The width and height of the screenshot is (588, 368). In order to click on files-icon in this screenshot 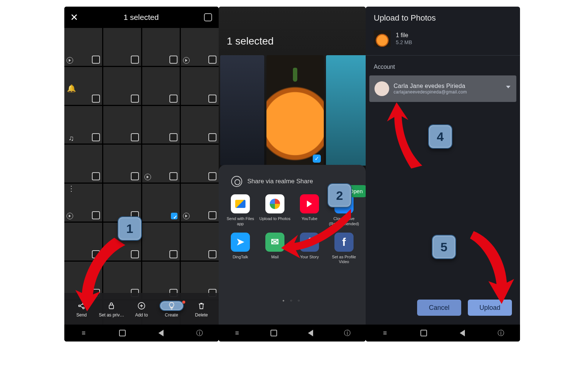, I will do `click(240, 204)`.